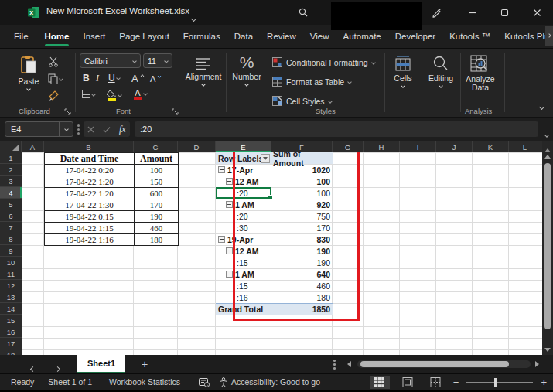 Image resolution: width=553 pixels, height=392 pixels. Describe the element at coordinates (101, 364) in the screenshot. I see `sheet-tab-active: Sheet1` at that location.